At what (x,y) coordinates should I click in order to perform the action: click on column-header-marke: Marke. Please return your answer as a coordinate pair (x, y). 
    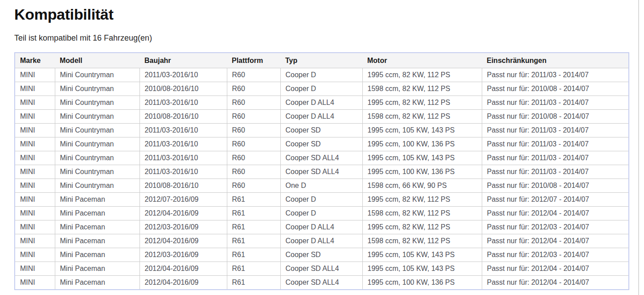
    Looking at the image, I should click on (35, 61).